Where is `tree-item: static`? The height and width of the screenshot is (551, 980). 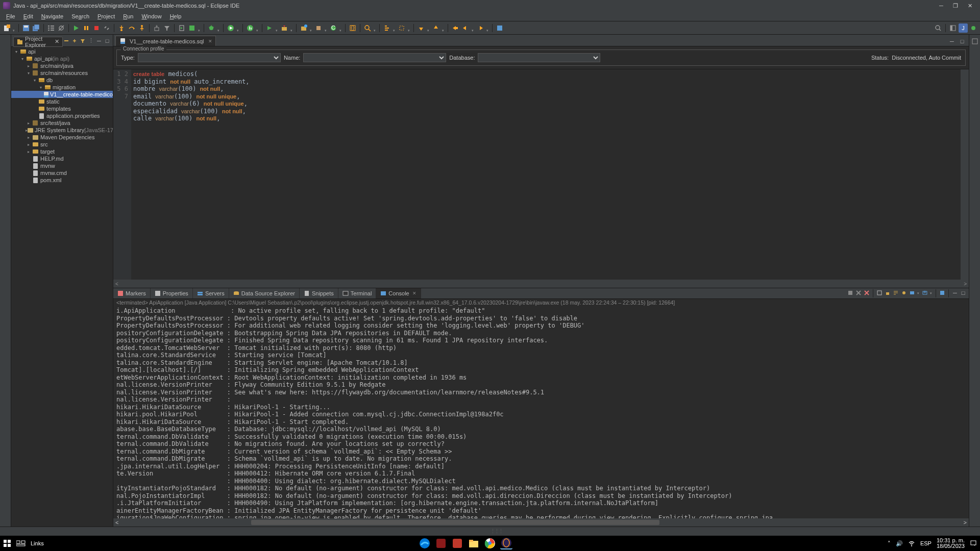 tree-item: static is located at coordinates (62, 102).